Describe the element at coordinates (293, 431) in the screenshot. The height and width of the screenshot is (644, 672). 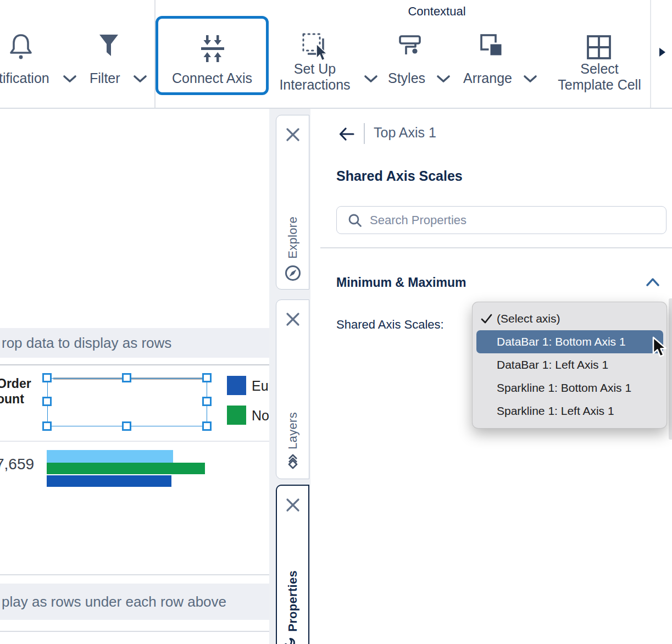
I see `tab-layers-label: Layers` at that location.